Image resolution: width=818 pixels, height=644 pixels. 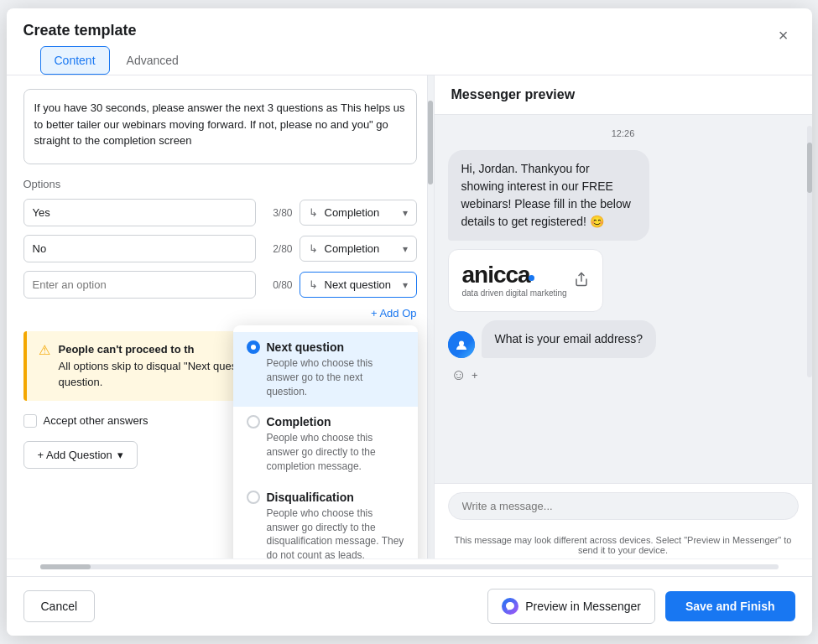 I want to click on anicca-logo-block: anicca data driven digital marketing, so click(x=515, y=280).